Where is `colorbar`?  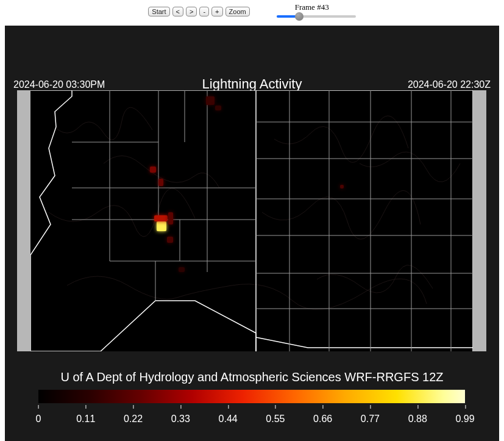 colorbar is located at coordinates (252, 396).